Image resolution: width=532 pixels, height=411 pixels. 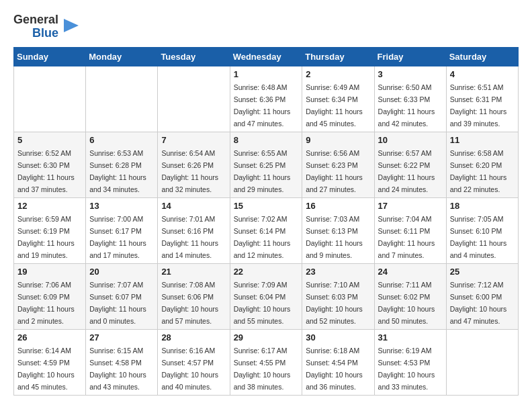 What do you see at coordinates (122, 337) in the screenshot?
I see `day-number: 27` at bounding box center [122, 337].